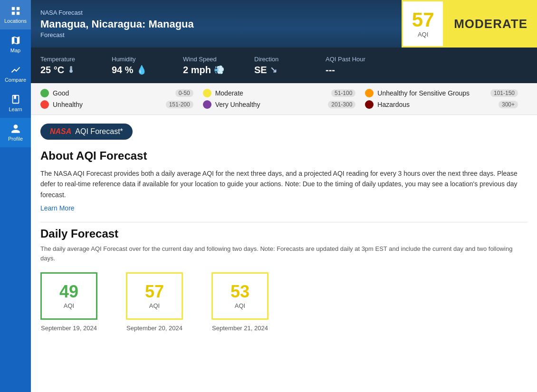 The width and height of the screenshot is (537, 392). Describe the element at coordinates (15, 196) in the screenshot. I see `sidebar: Locations Map Compare Learn Profile` at that location.